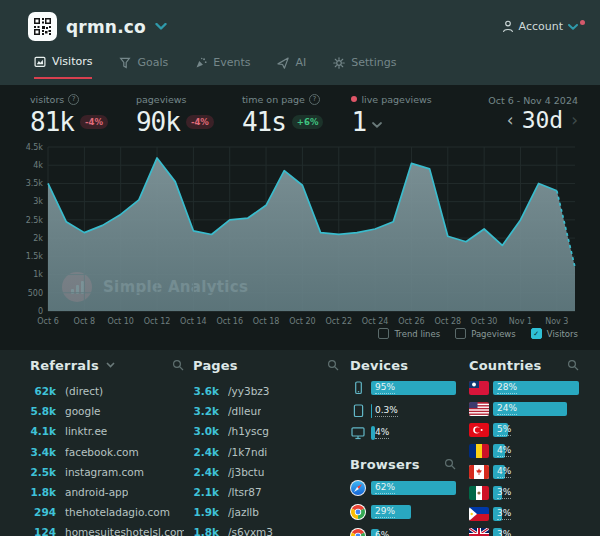  Describe the element at coordinates (63, 67) in the screenshot. I see `tab-visitors: Visitors` at that location.